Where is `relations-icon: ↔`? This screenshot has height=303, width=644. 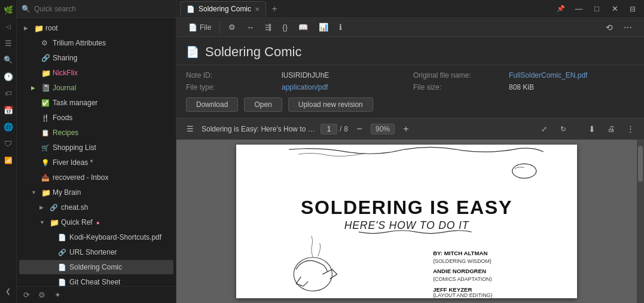
relations-icon: ↔ is located at coordinates (250, 27).